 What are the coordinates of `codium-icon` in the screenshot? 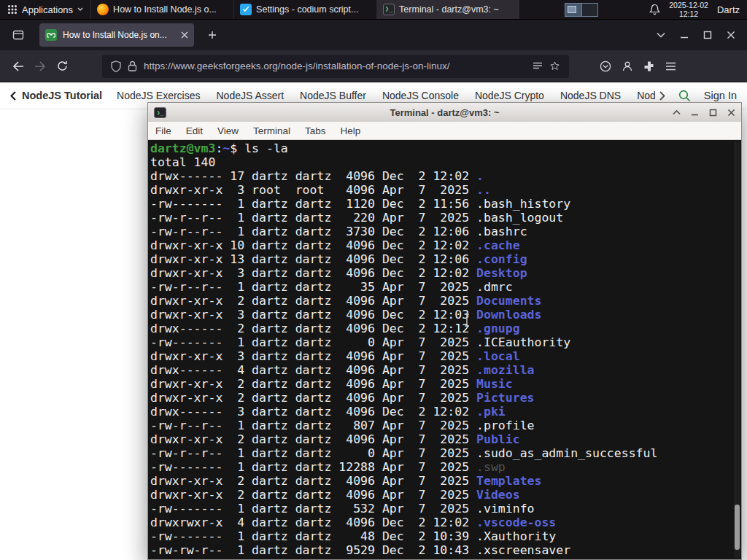 It's located at (246, 9).